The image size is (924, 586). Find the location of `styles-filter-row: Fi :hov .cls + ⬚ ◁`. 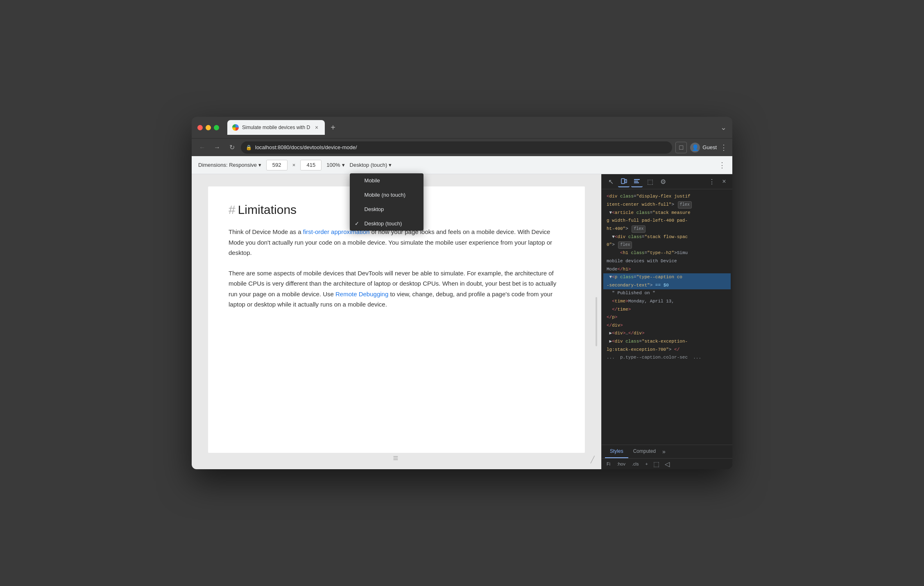

styles-filter-row: Fi :hov .cls + ⬚ ◁ is located at coordinates (667, 464).